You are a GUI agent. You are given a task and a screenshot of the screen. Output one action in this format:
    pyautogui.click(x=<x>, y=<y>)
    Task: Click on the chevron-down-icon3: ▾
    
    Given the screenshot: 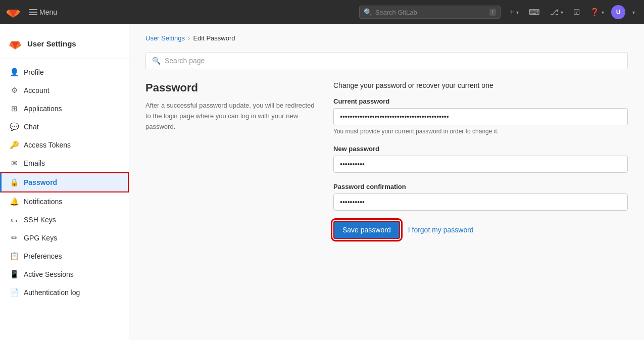 What is the action you would take?
    pyautogui.click(x=603, y=12)
    